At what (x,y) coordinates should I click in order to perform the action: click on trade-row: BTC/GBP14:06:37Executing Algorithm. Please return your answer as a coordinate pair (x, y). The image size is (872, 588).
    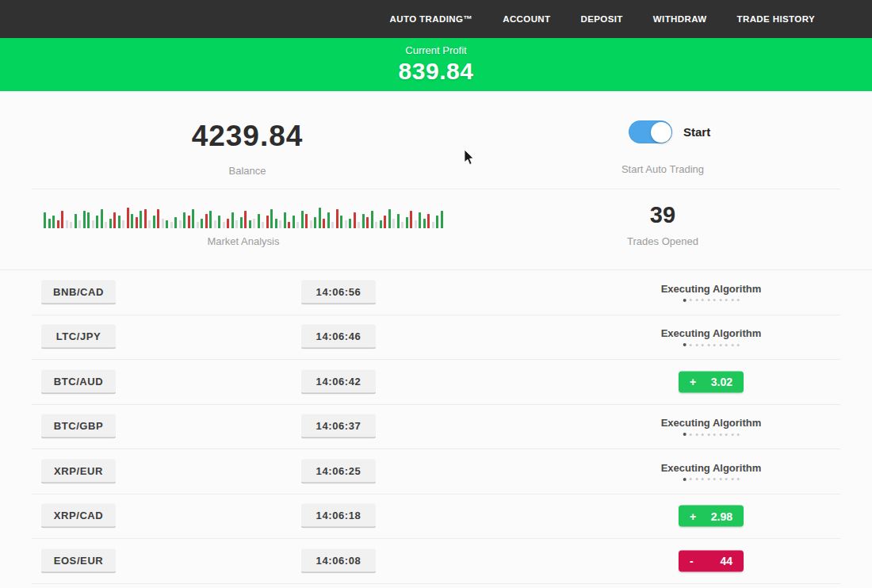
    Looking at the image, I should click on (436, 428).